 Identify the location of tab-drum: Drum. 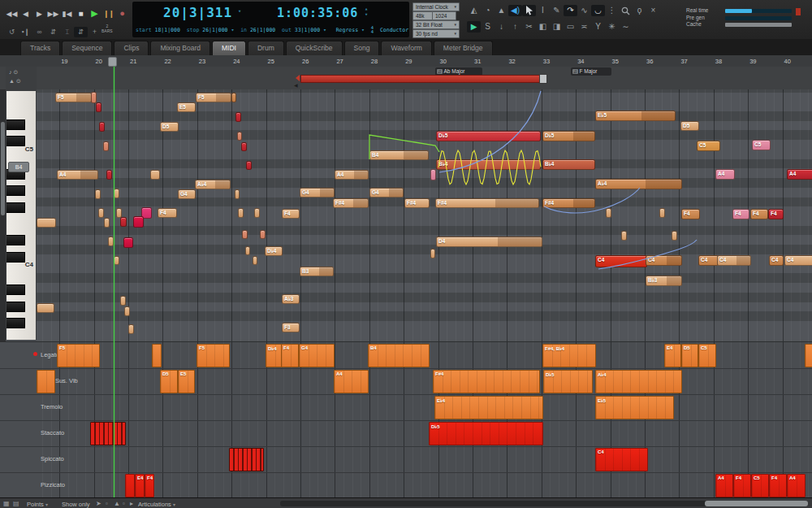
(266, 48).